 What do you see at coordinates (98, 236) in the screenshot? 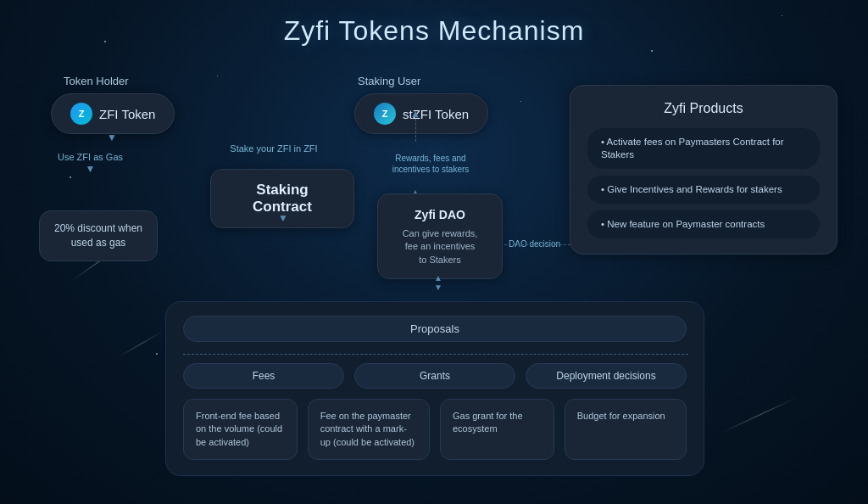
I see `discount-box: 20% discount when used as gas` at bounding box center [98, 236].